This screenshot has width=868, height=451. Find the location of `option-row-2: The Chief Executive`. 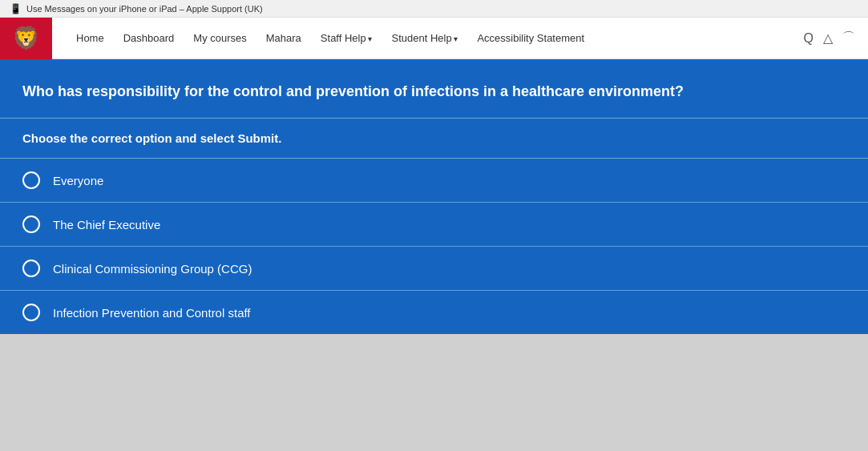

option-row-2: The Chief Executive is located at coordinates (434, 224).